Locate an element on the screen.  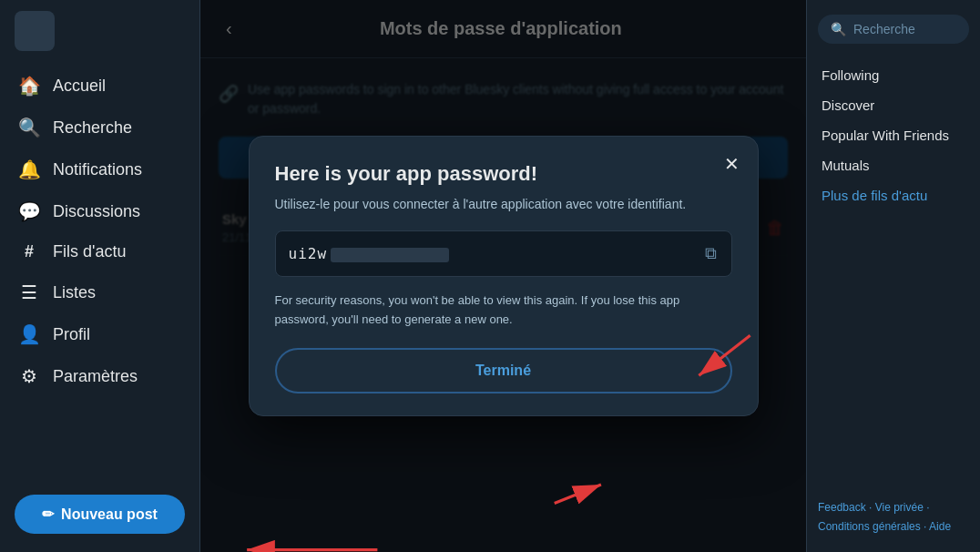
feed-link-mutuals: Mutuals is located at coordinates (893, 166).